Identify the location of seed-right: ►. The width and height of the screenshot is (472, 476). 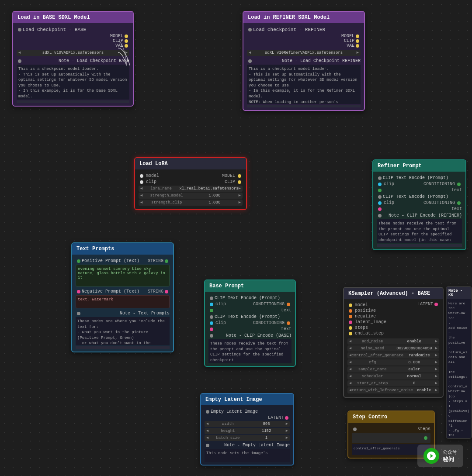
(436, 348).